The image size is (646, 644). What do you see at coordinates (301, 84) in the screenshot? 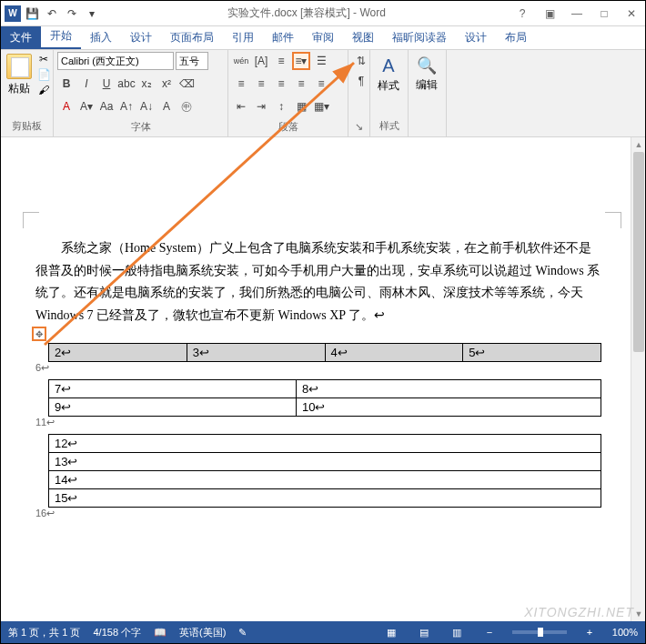
I see `align-justify-icon: ≡` at bounding box center [301, 84].